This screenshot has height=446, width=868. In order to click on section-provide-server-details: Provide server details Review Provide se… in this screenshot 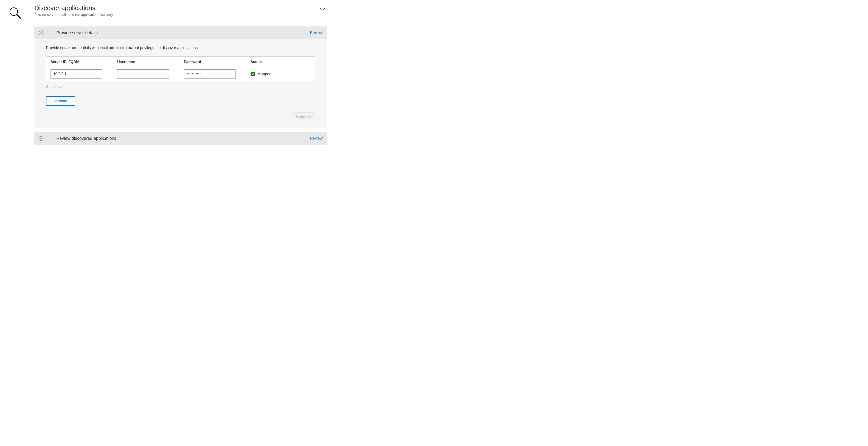, I will do `click(181, 77)`.